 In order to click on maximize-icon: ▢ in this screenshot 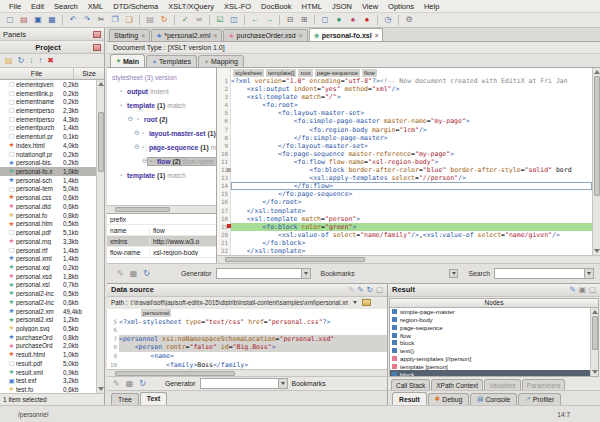, I will do `click(380, 290)`.